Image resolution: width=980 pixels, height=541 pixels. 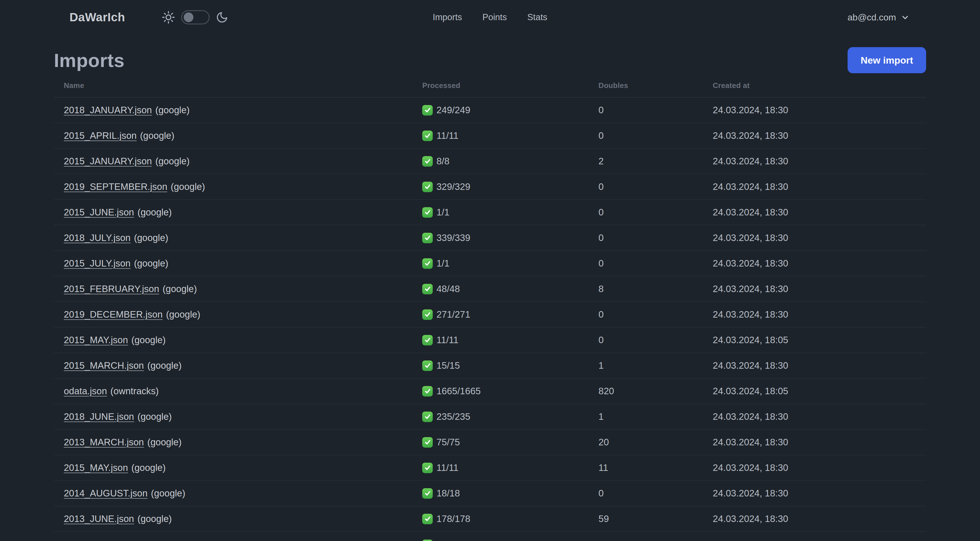 What do you see at coordinates (135, 391) in the screenshot?
I see `import-source-label: (owntracks)` at bounding box center [135, 391].